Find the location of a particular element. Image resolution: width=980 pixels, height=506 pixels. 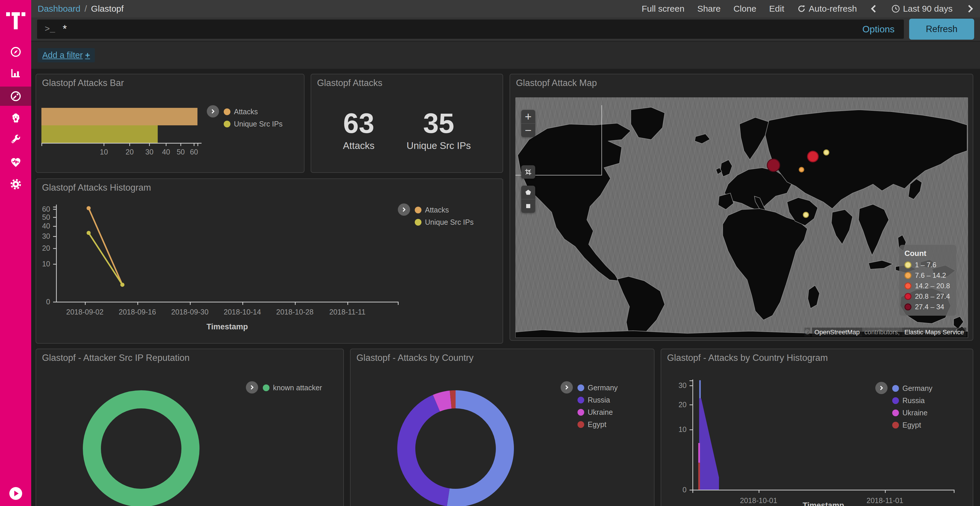

plus-icon: + is located at coordinates (88, 55).